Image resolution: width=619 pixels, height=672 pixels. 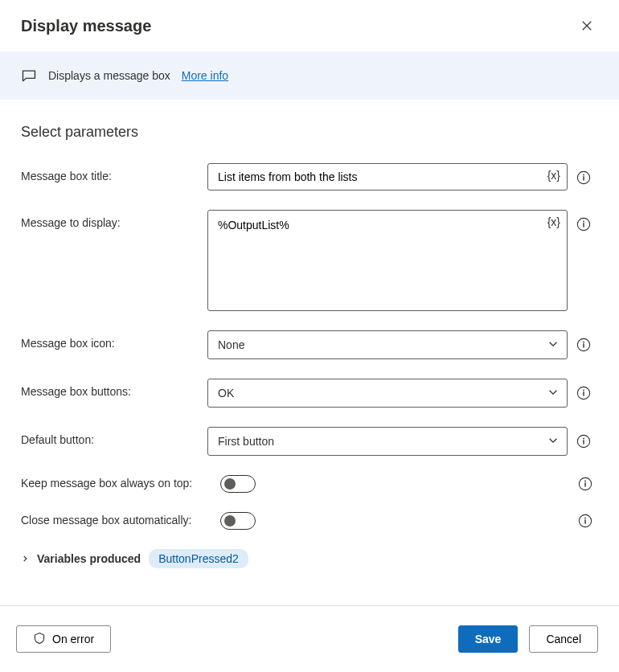 What do you see at coordinates (310, 177) in the screenshot?
I see `row-title: Message box title: {x}` at bounding box center [310, 177].